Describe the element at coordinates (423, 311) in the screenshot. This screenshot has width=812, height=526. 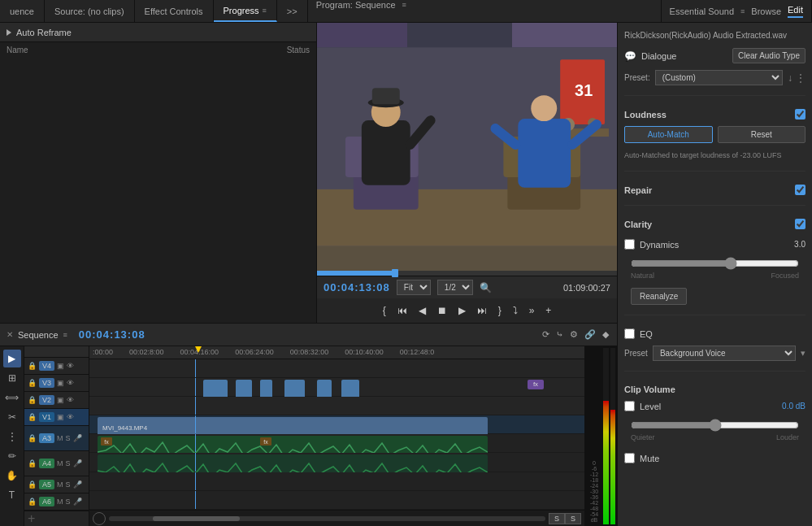
I see `frame-back-btn: ◀` at that location.